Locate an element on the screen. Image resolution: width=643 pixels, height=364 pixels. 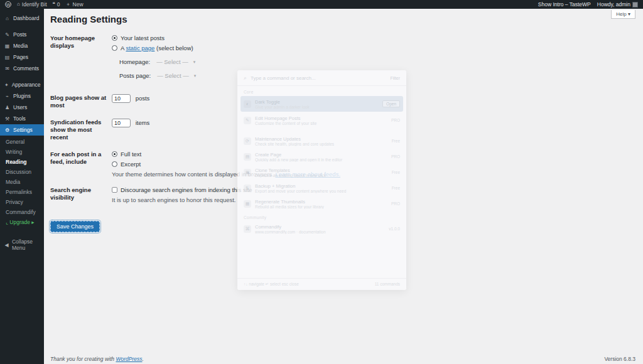
sidebar-item-tools: ⚒ Tools is located at coordinates (22, 119).